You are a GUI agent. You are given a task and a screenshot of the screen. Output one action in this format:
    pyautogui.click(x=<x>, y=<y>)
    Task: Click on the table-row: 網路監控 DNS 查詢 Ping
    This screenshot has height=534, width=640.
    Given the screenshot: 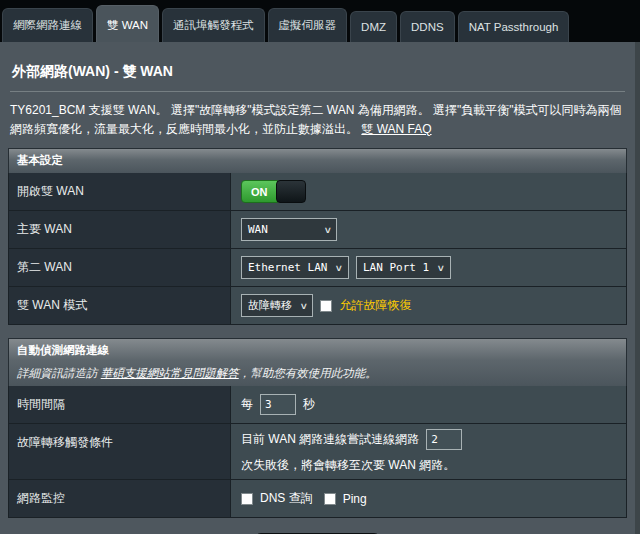 What is the action you would take?
    pyautogui.click(x=318, y=499)
    